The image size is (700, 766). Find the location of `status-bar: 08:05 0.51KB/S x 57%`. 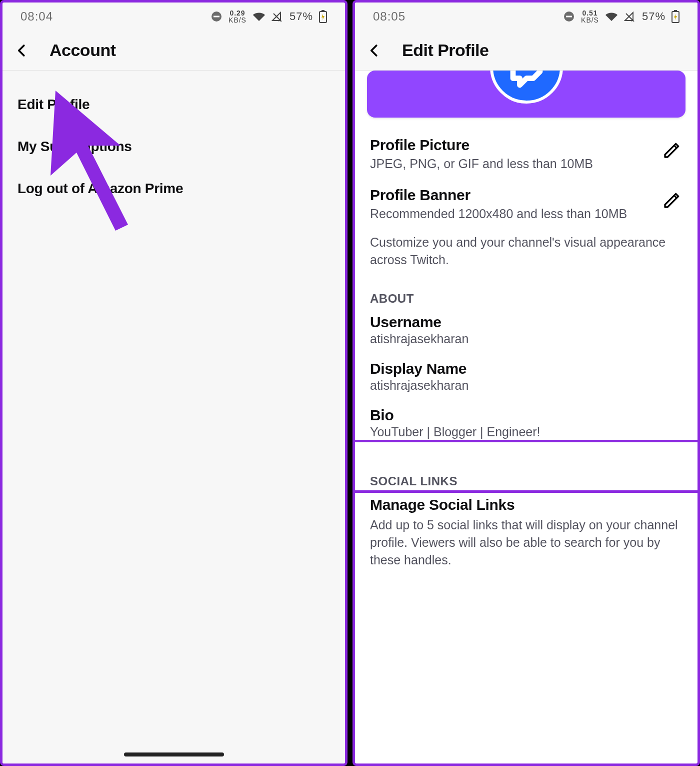

status-bar: 08:05 0.51KB/S x 57% is located at coordinates (526, 17).